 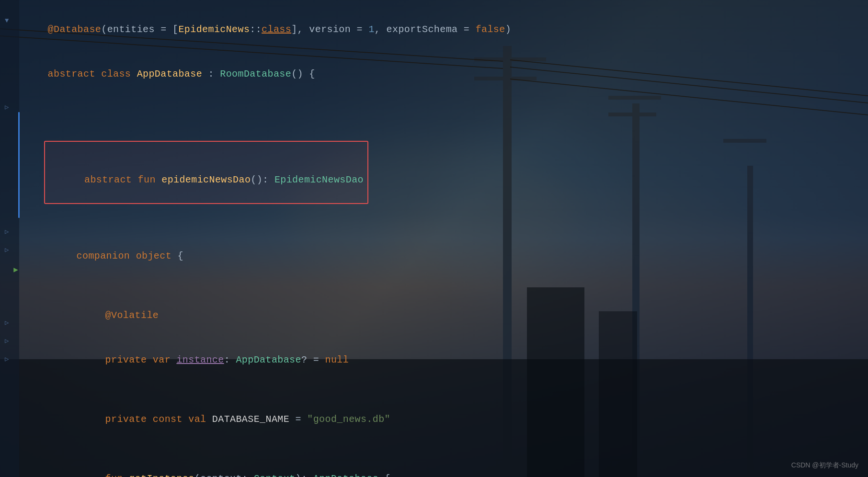 I want to click on run-icon: ▶, so click(x=16, y=270).